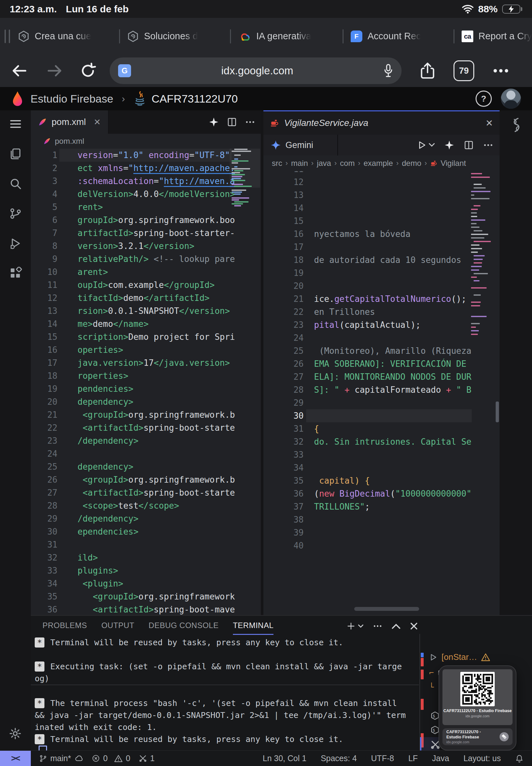  I want to click on problems-indicator: 0 0, so click(111, 758).